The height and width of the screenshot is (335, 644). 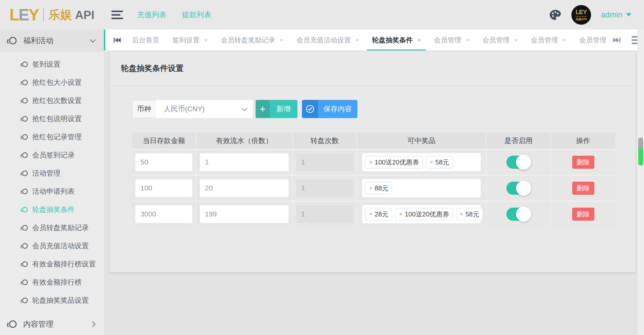 What do you see at coordinates (469, 214) in the screenshot?
I see `prize-tag: ×58元` at bounding box center [469, 214].